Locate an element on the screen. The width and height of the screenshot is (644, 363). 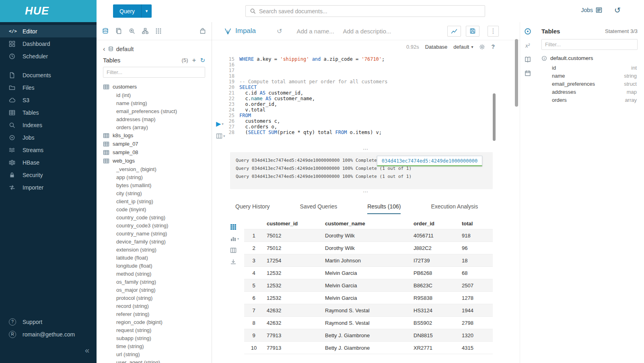
assist-column-country-code3: country_code3 (string) is located at coordinates (157, 225).